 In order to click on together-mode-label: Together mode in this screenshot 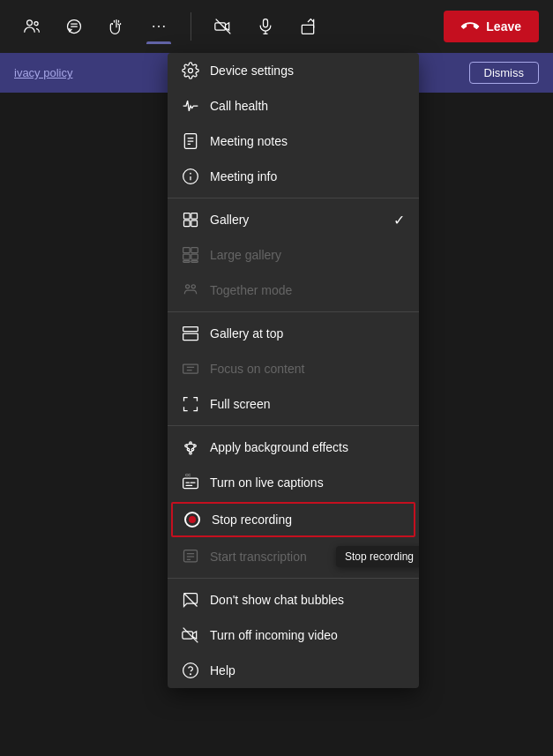, I will do `click(250, 290)`.